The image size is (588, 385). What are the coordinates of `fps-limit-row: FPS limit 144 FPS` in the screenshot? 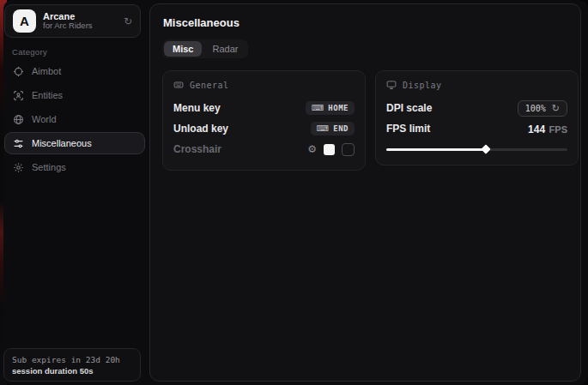 It's located at (477, 129).